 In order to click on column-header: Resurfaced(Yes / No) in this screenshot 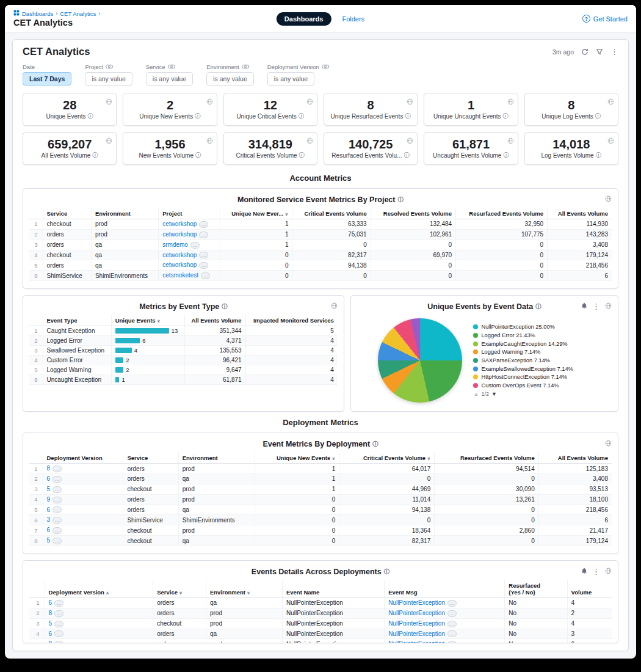, I will do `click(536, 589)`.